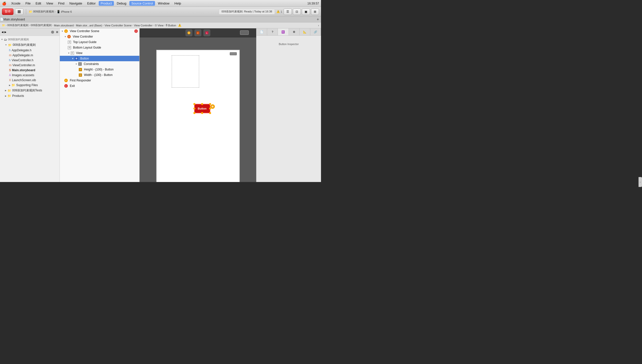 The height and width of the screenshot is (364, 642). What do you see at coordinates (41, 26) in the screenshot?
I see `breadcrumb-item-2: 009添加约束规则` at bounding box center [41, 26].